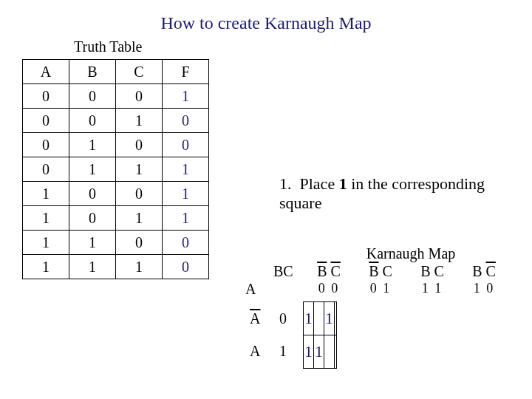 This screenshot has height=399, width=532. Describe the element at coordinates (116, 121) in the screenshot. I see `table-row: 0010` at that location.